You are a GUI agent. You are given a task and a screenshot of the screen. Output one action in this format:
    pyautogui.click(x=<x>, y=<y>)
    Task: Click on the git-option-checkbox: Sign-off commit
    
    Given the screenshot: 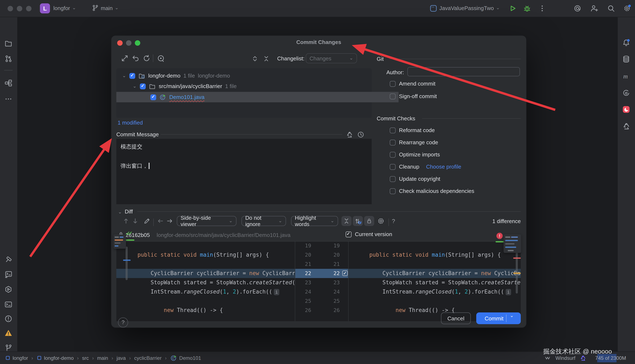 What is the action you would take?
    pyautogui.click(x=413, y=96)
    